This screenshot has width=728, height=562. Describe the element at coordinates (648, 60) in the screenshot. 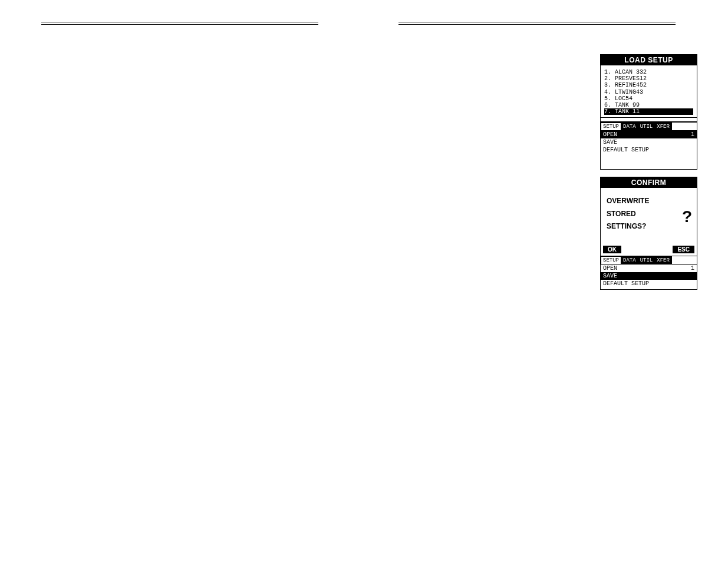

I see `device1-title: LOAD SETUP` at that location.